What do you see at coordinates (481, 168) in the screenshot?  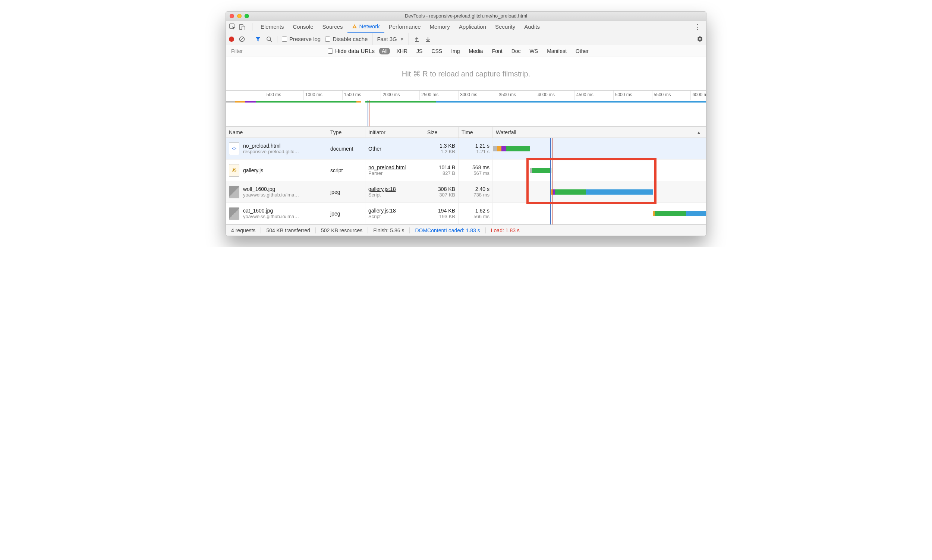 I see `time-total: 568 ms` at bounding box center [481, 168].